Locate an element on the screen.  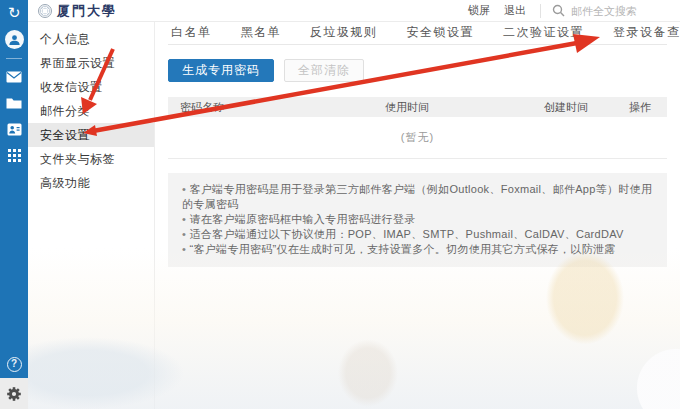
rail-divider is located at coordinates (14, 58).